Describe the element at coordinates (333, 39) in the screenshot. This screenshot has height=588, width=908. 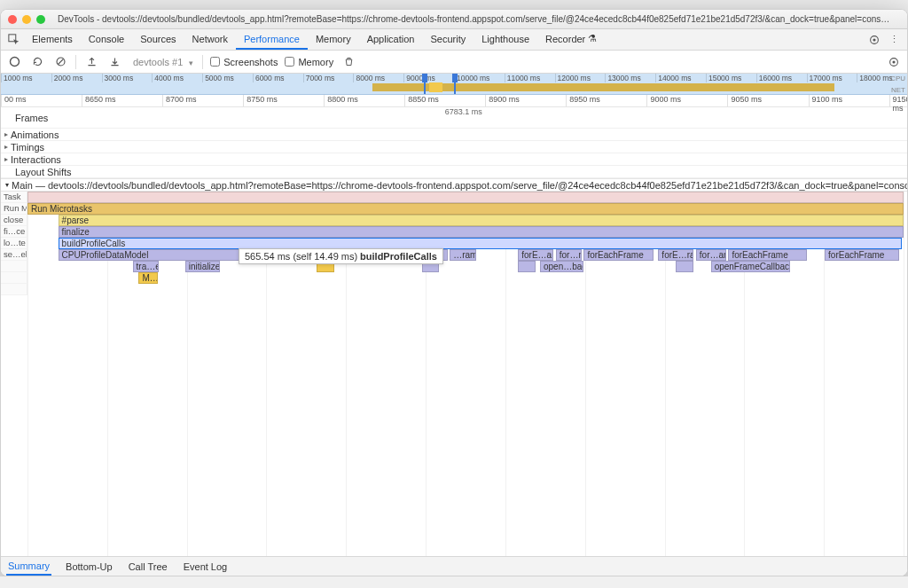
I see `tab-memory: Memory` at that location.